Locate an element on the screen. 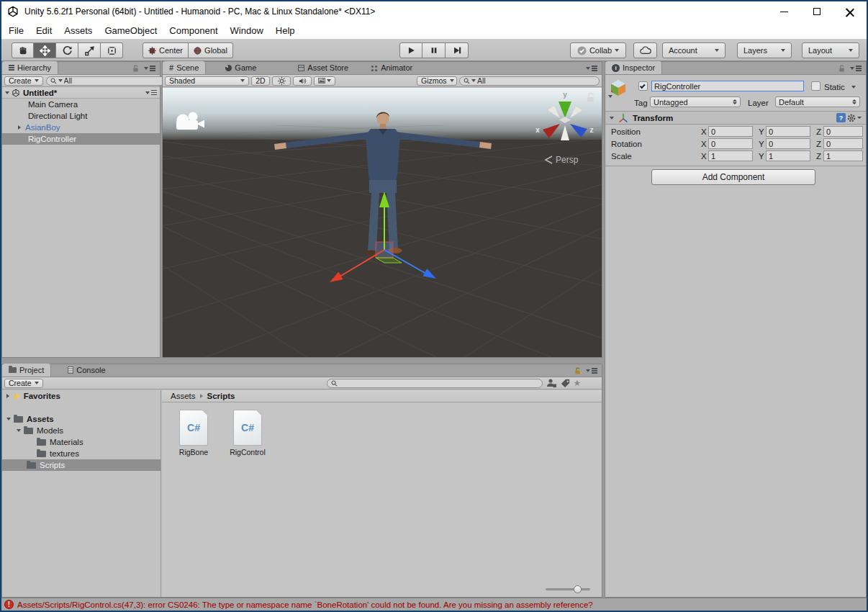  layout-dropdown: Layout is located at coordinates (831, 50).